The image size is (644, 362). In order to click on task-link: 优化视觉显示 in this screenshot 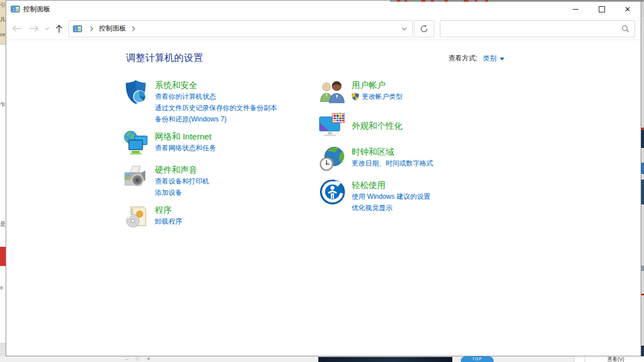, I will do `click(372, 208)`.